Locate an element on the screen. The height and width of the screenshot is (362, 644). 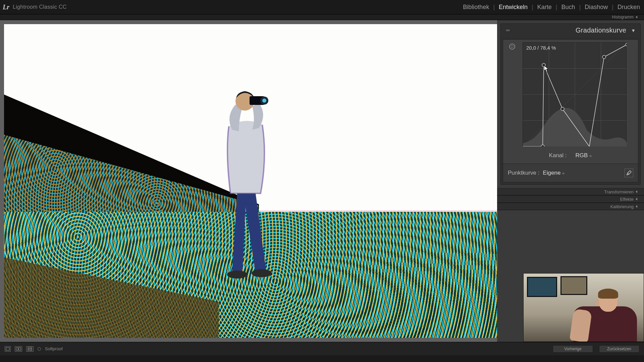
panel-tone-curve-title: Gradationskurve is located at coordinates (601, 30).